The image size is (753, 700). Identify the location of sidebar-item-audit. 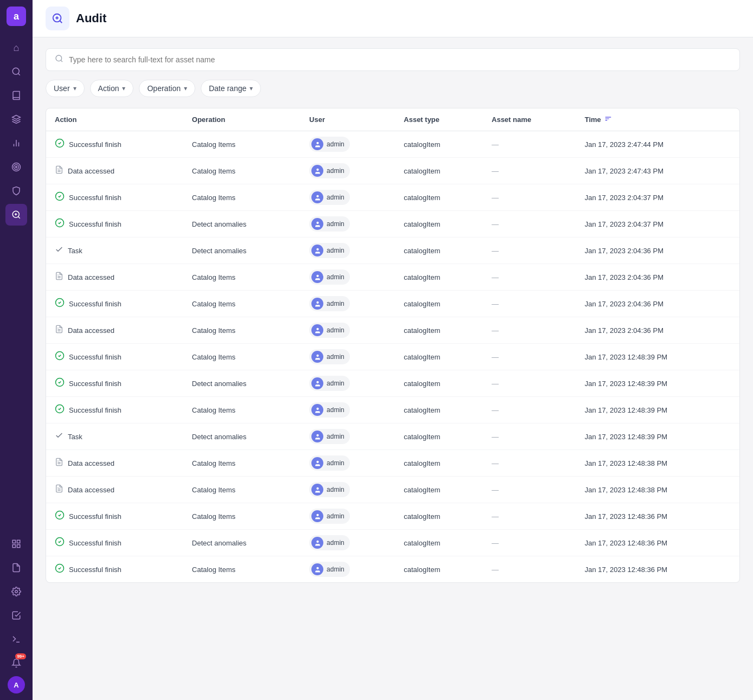
(16, 215).